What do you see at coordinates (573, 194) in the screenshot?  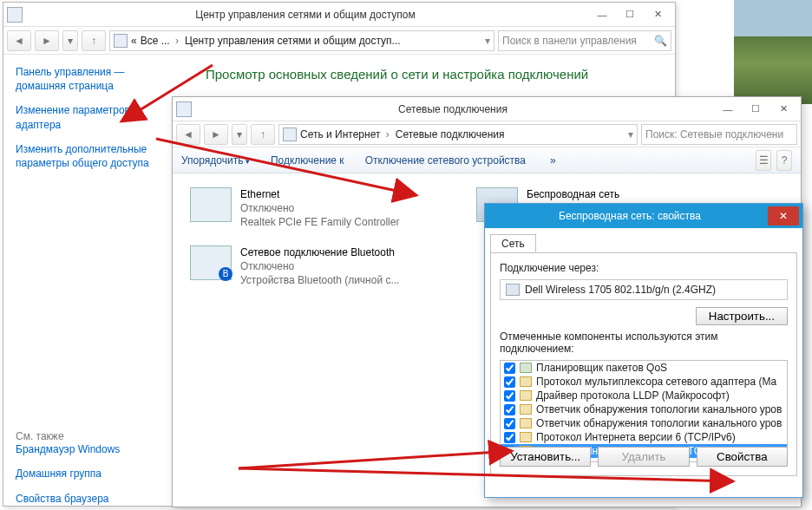 I see `adapter-name: Беспроводная сеть` at bounding box center [573, 194].